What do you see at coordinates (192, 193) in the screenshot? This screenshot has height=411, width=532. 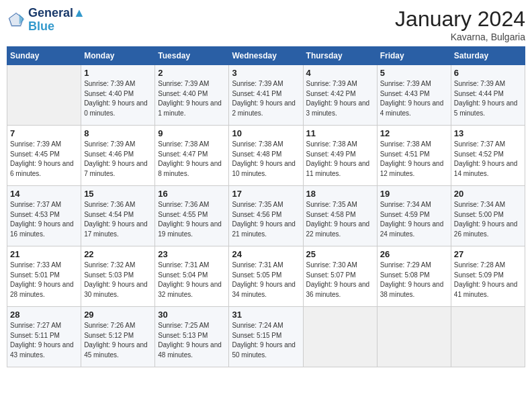 I see `day-number: 16` at bounding box center [192, 193].